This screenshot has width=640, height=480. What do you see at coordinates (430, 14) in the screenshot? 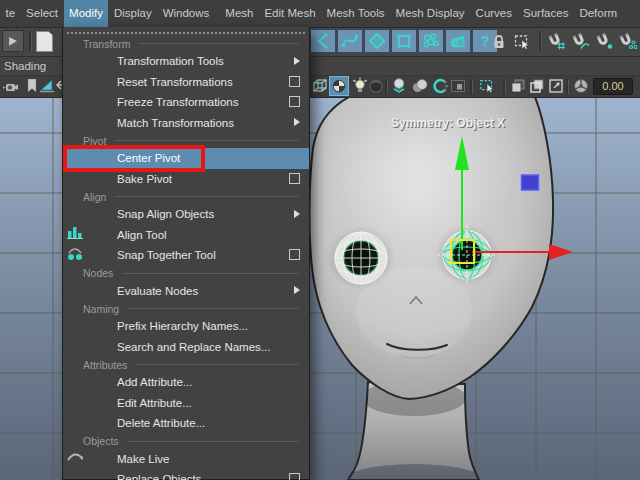
I see `menu-mesh-display: Mesh Display` at bounding box center [430, 14].